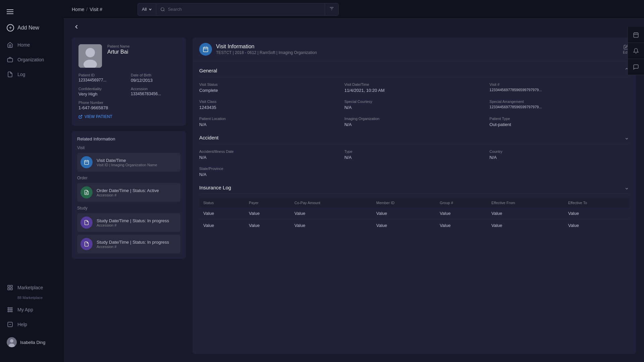 The width and height of the screenshot is (644, 362). Describe the element at coordinates (129, 117) in the screenshot. I see `view-patient-link: VIEW PATIENT` at that location.